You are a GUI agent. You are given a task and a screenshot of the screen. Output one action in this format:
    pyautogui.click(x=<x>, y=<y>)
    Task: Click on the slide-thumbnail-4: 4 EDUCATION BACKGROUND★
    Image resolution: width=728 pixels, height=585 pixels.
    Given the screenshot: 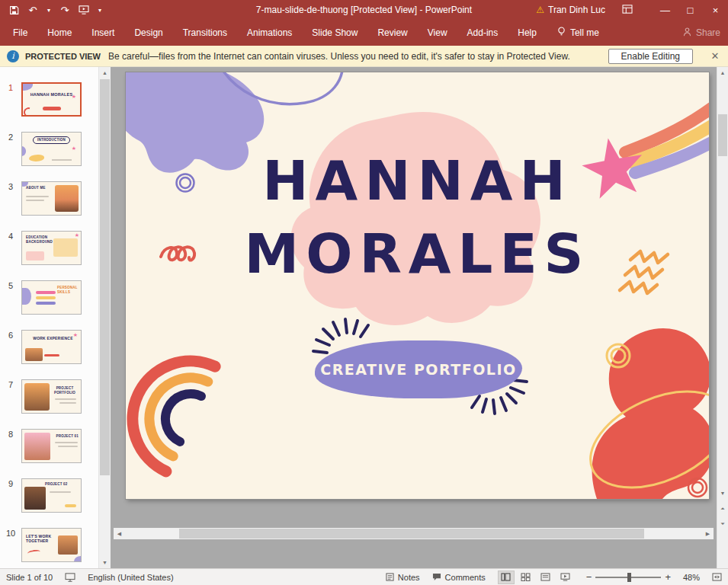 What is the action you would take?
    pyautogui.click(x=49, y=248)
    